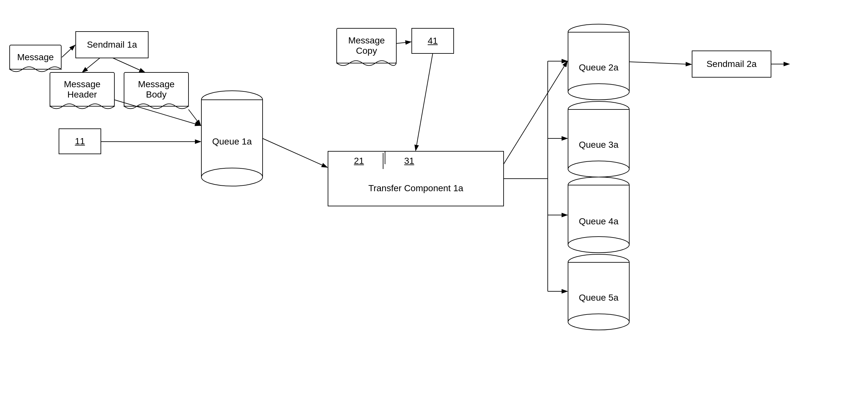 Image resolution: width=868 pixels, height=394 pixels. Describe the element at coordinates (732, 64) in the screenshot. I see `sendmail2a-label: Sendmail 2a` at that location.